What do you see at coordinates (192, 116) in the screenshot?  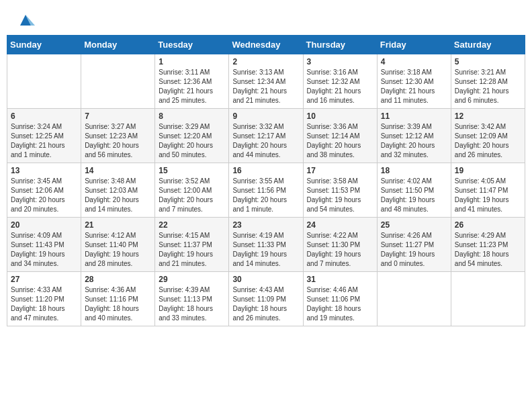 I see `day-number: 8` at bounding box center [192, 116].